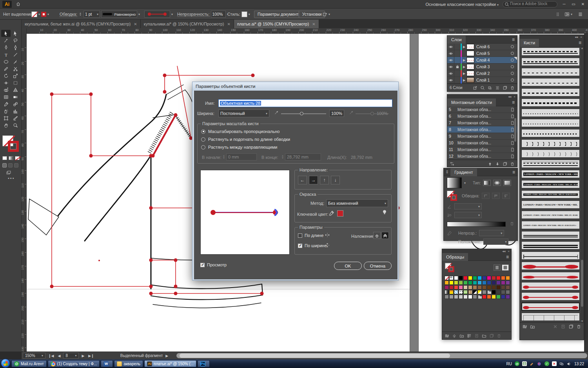 The image size is (588, 368). What do you see at coordinates (204, 364) in the screenshot?
I see `taskbar-app-button: Ps` at bounding box center [204, 364].